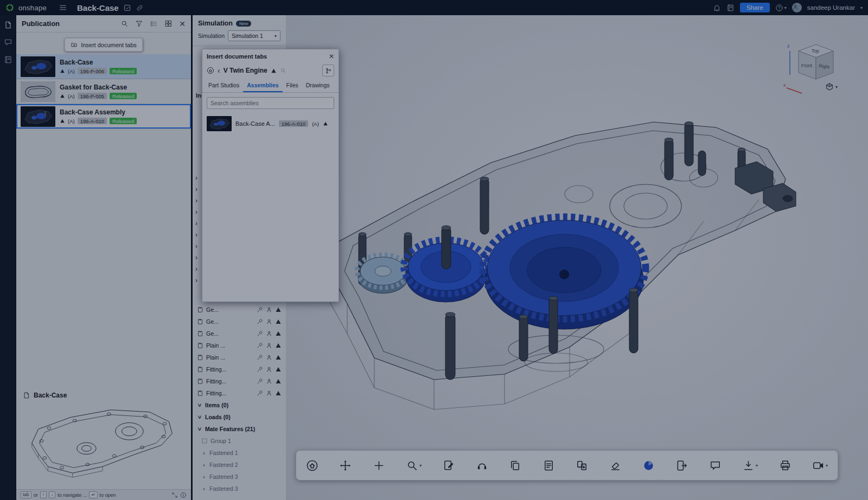 The image size is (868, 500). Describe the element at coordinates (239, 453) in the screenshot. I see `sim-mate-row: ›Fastened 1` at that location.